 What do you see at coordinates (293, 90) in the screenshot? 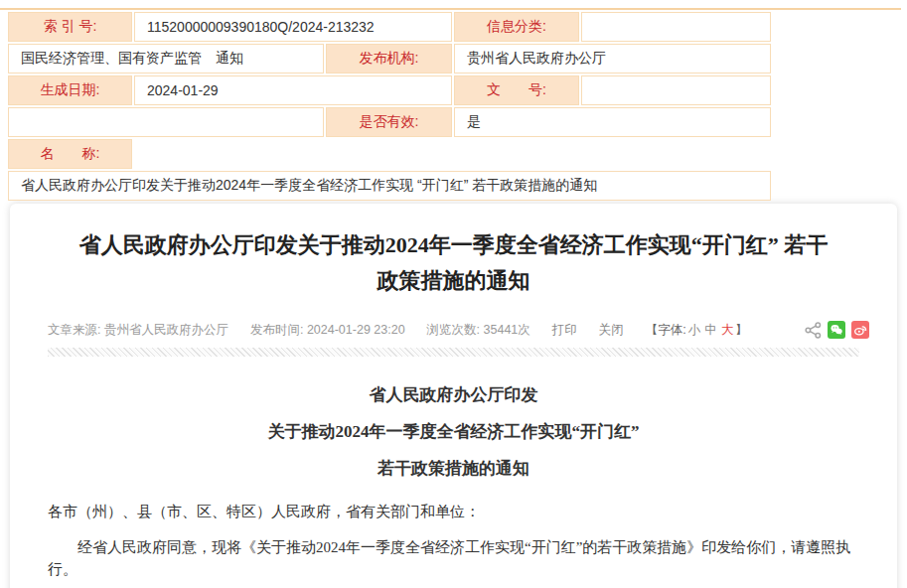
I see `generate-date-value: 2024-01-29` at bounding box center [293, 90].